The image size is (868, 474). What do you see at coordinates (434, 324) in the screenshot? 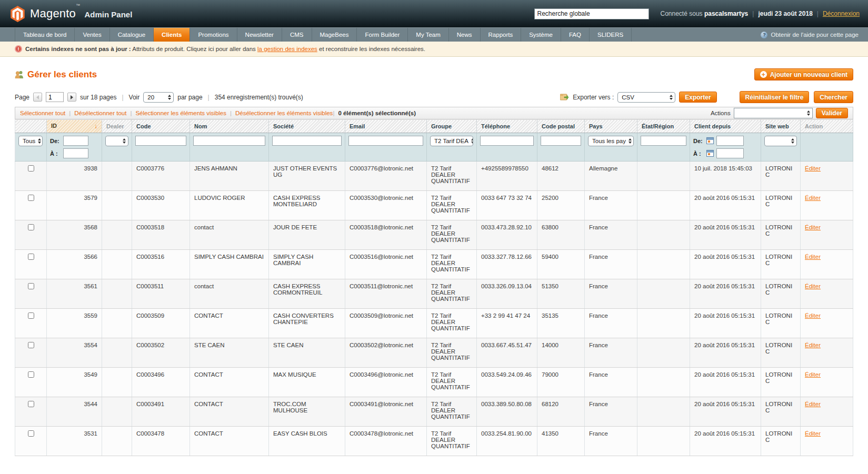
I see `table-row: 3559C0003509CONTACTCASH CONVERTERS CHANT…` at bounding box center [434, 324].